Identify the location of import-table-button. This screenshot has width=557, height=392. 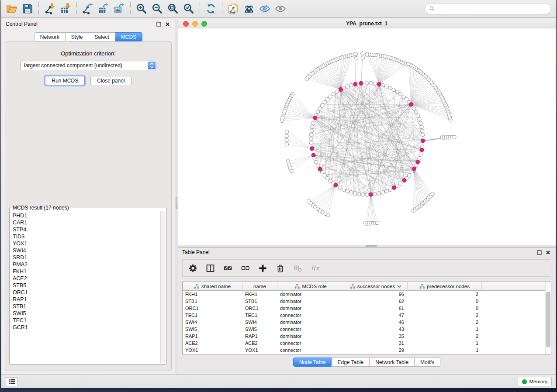
(66, 9).